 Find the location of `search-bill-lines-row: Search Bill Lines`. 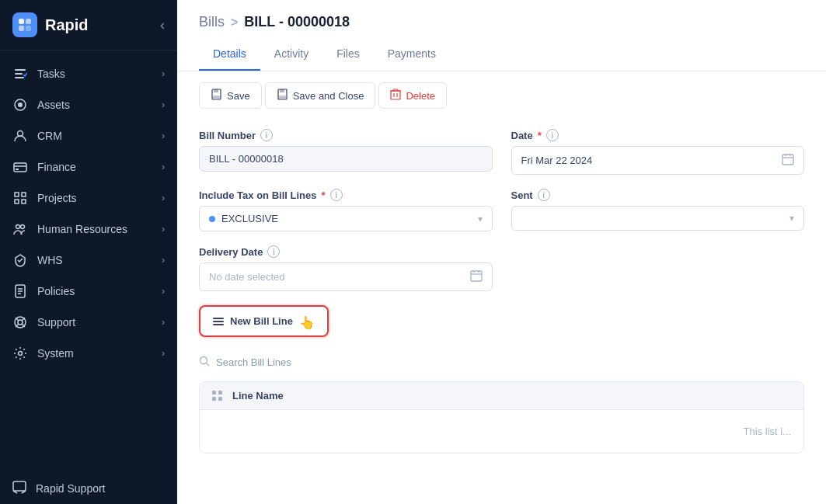

search-bill-lines-row: Search Bill Lines is located at coordinates (502, 362).